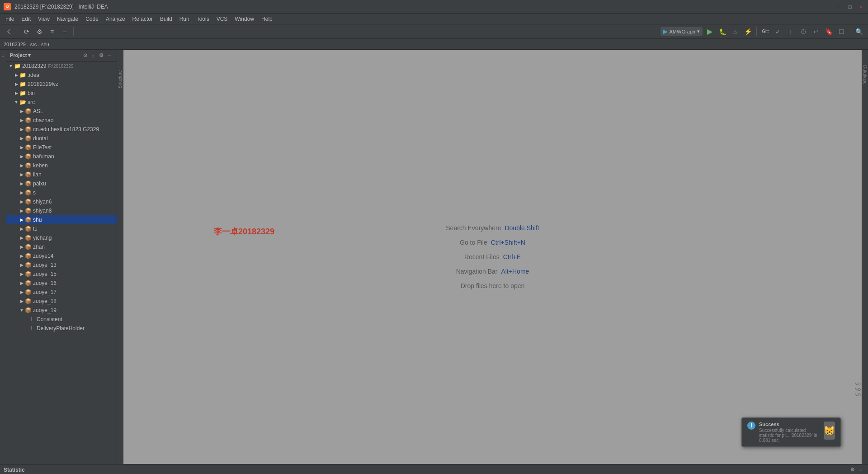 The image size is (868, 474). I want to click on tree-s: ▶ 📦 s, so click(61, 193).